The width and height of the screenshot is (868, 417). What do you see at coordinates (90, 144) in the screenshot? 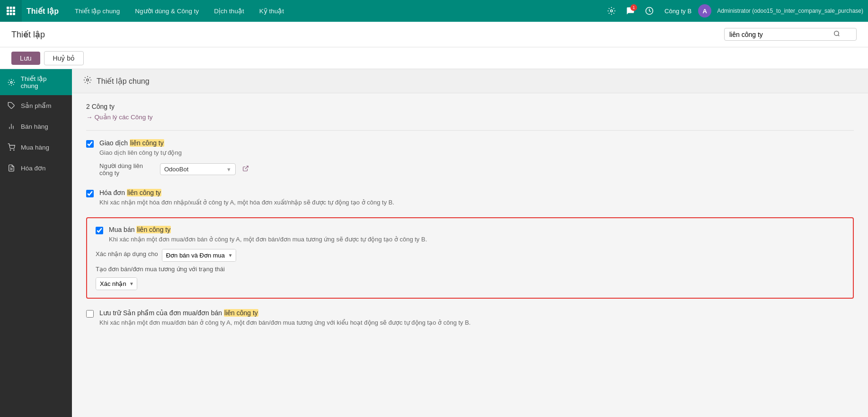
I see `inter-company-transaction-checkbox` at bounding box center [90, 144].